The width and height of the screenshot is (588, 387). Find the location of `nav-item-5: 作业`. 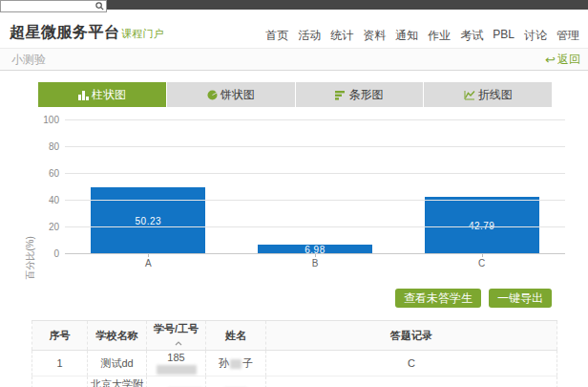

nav-item-5: 作业 is located at coordinates (439, 36).